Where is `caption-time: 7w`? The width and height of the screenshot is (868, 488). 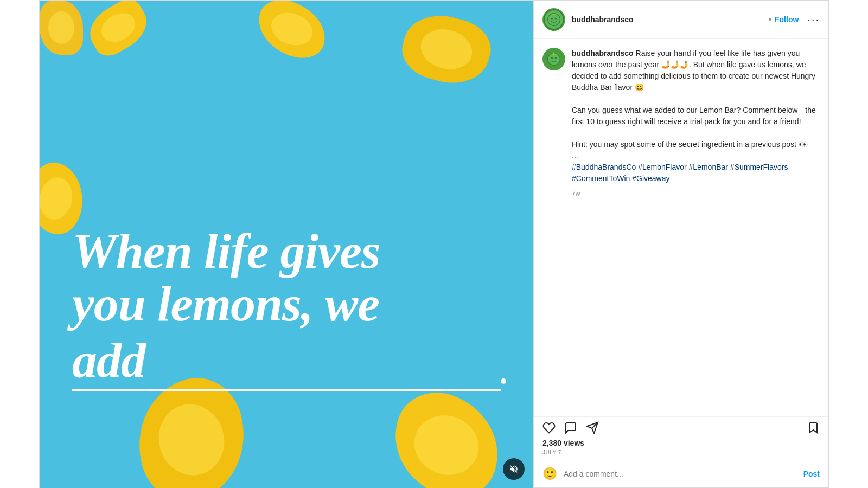 caption-time: 7w is located at coordinates (695, 194).